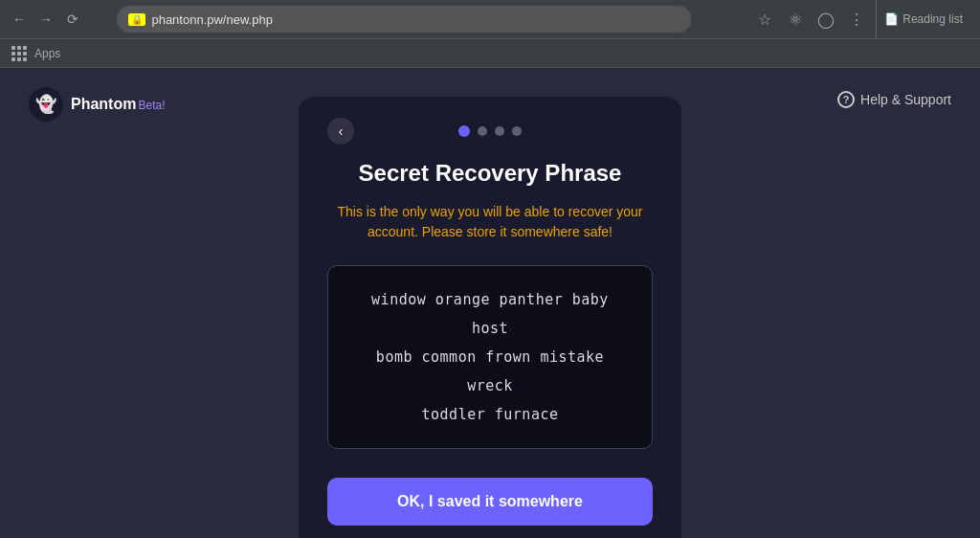  What do you see at coordinates (490, 415) in the screenshot?
I see `phrase-line-3: toddler furnace` at bounding box center [490, 415].